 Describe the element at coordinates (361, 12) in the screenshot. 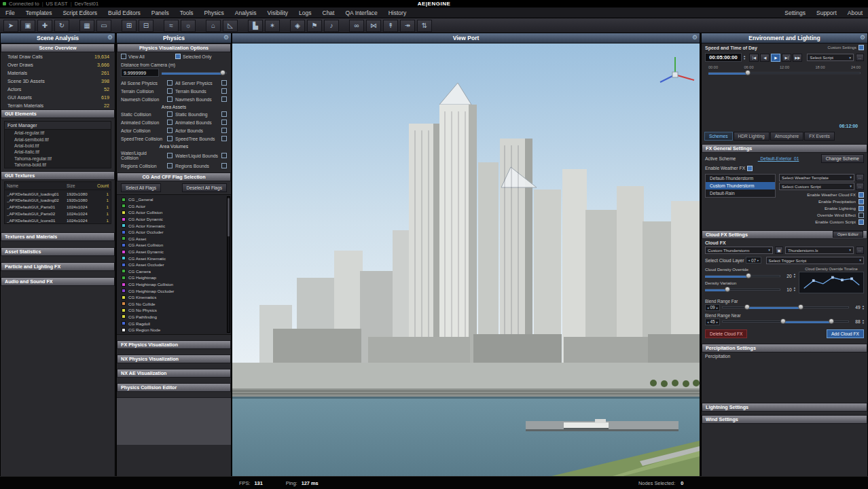

I see `menubar-item: QA Interface` at that location.